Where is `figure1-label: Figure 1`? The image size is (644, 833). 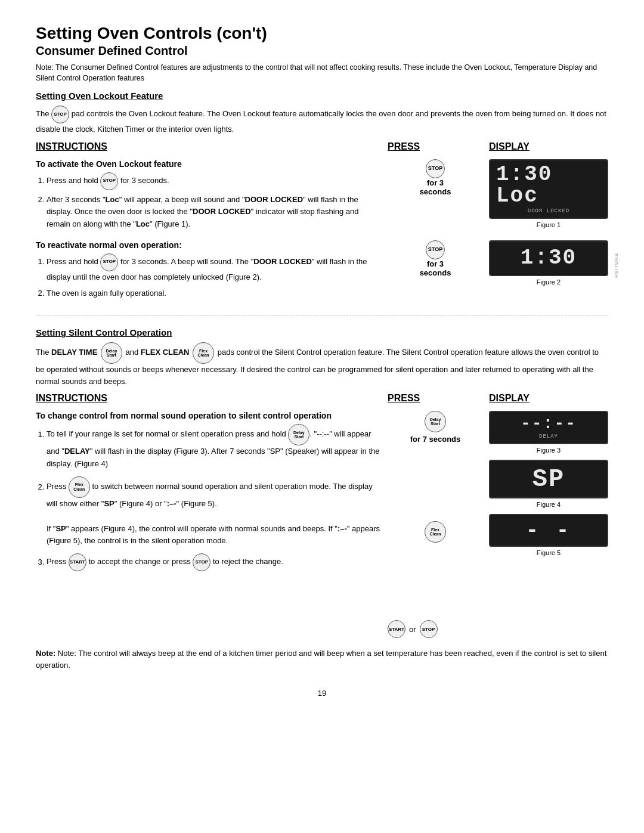
figure1-label: Figure 1 is located at coordinates (549, 225).